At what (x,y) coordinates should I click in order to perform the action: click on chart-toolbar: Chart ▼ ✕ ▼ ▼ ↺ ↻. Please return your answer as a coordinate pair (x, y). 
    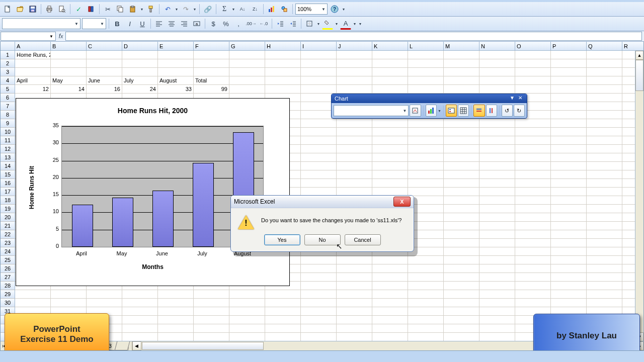
    Looking at the image, I should click on (429, 106).